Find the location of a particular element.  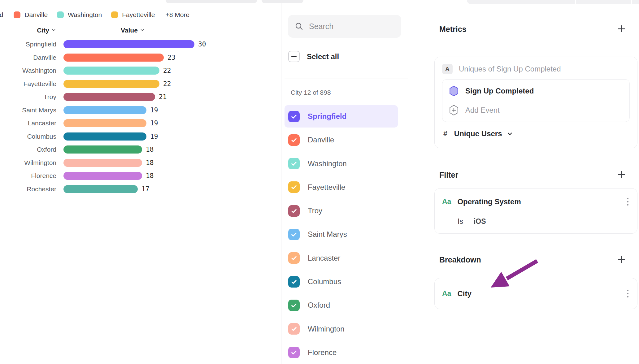

city-list-item: Wilmington is located at coordinates (341, 329).